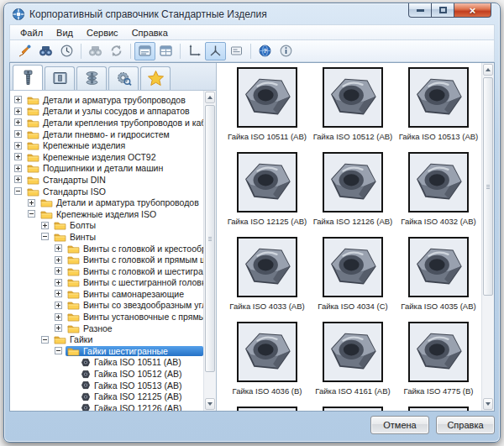 The width and height of the screenshot is (504, 446). What do you see at coordinates (438, 109) in the screenshot?
I see `grid-item: Гайка ISO 10513 (AB)` at bounding box center [438, 109].